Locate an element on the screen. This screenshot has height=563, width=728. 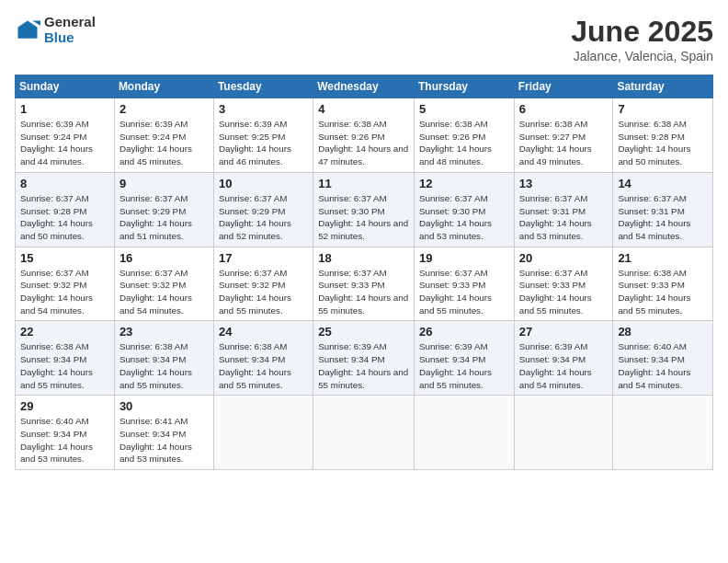
calendar-cell: 9 Sunrise: 6:37 AMSunset: 9:29 PMDayligh… is located at coordinates (164, 210).